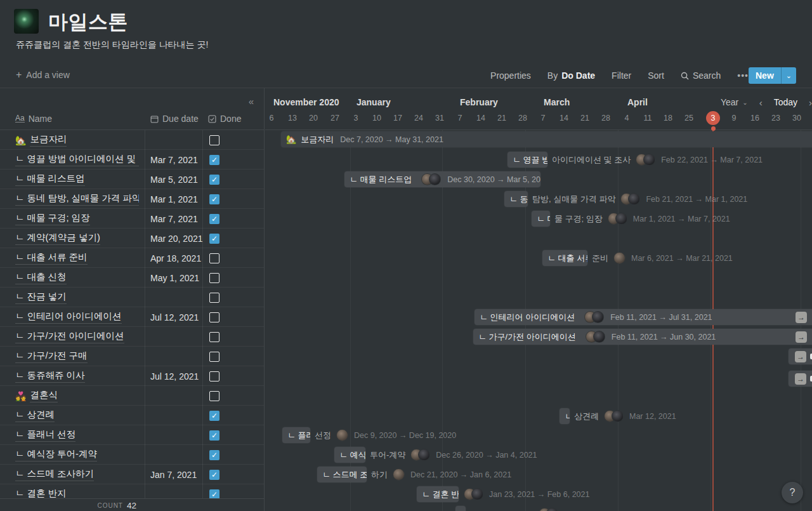 The width and height of the screenshot is (812, 511). I want to click on row-due-date-cell: Jan 7, 2021, so click(174, 475).